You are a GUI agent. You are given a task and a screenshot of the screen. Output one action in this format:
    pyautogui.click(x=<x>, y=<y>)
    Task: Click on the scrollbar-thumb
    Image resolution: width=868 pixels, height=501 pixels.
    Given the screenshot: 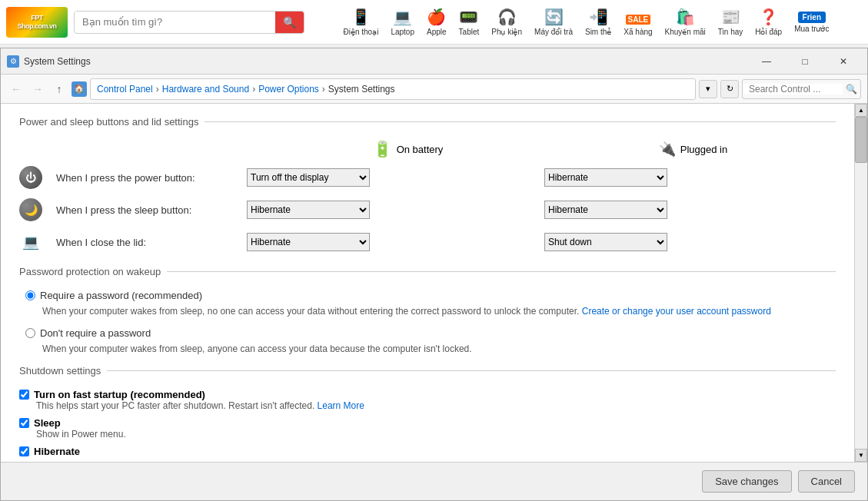 What is the action you would take?
    pyautogui.click(x=861, y=140)
    